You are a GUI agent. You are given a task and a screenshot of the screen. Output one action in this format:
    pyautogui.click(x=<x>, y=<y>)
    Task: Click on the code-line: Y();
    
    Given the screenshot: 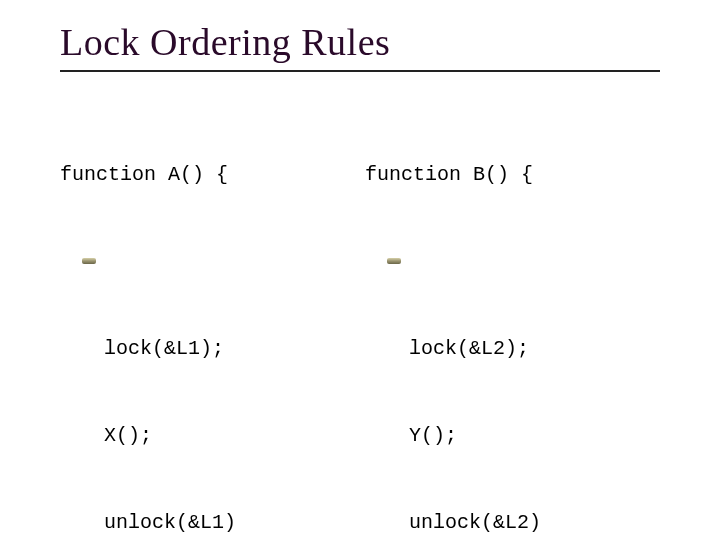 What is the action you would take?
    pyautogui.click(x=534, y=436)
    